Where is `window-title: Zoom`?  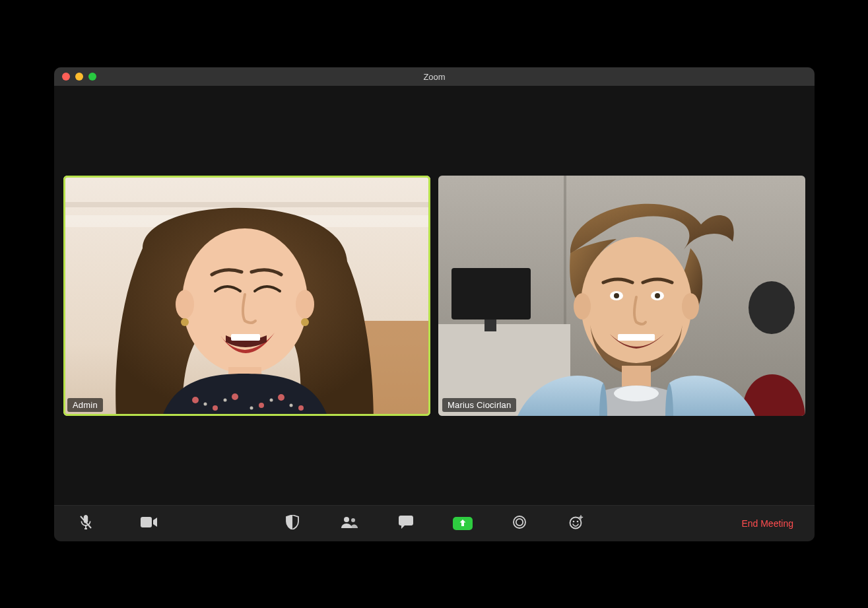
window-title: Zoom is located at coordinates (434, 77).